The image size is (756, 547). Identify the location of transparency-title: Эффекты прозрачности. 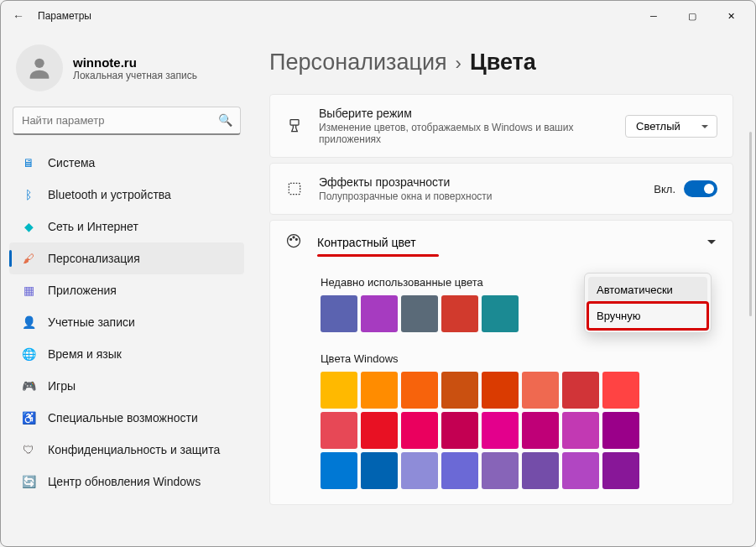
(478, 182).